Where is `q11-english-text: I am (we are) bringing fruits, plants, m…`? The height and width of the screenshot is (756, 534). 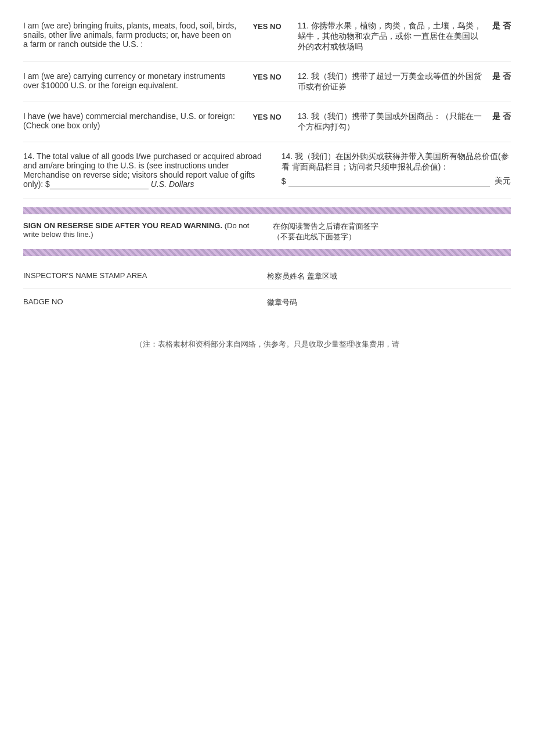
q11-english-text: I am (we are) bringing fruits, plants, m… is located at coordinates (130, 35).